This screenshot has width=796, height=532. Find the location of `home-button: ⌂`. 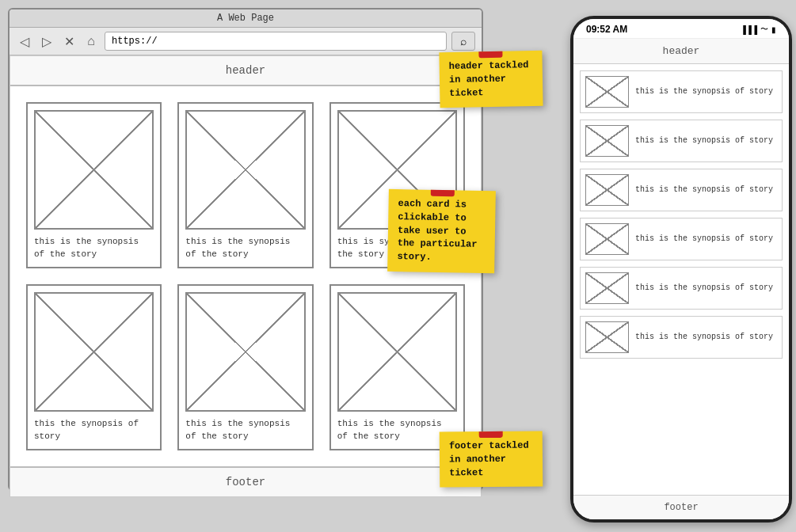

home-button: ⌂ is located at coordinates (91, 41).